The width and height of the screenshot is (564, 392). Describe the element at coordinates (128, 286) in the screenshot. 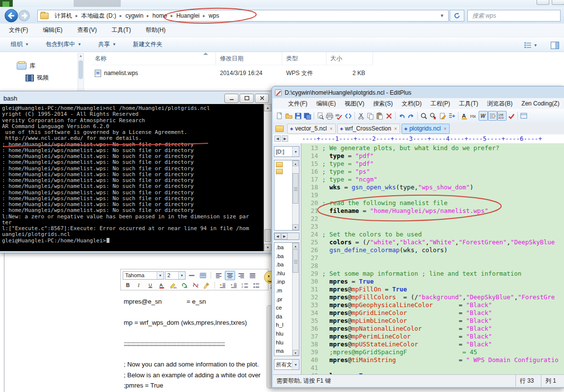

I see `bold-button: B` at that location.